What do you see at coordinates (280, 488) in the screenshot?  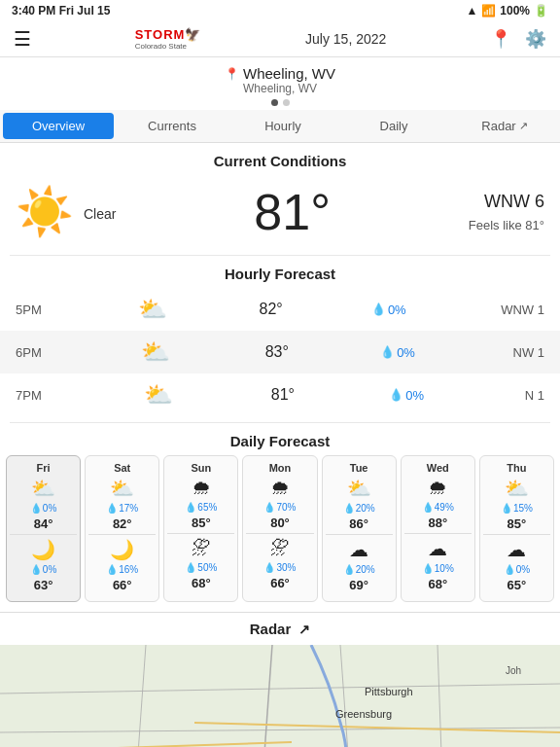 I see `daily-icon-mon: 🌧` at bounding box center [280, 488].